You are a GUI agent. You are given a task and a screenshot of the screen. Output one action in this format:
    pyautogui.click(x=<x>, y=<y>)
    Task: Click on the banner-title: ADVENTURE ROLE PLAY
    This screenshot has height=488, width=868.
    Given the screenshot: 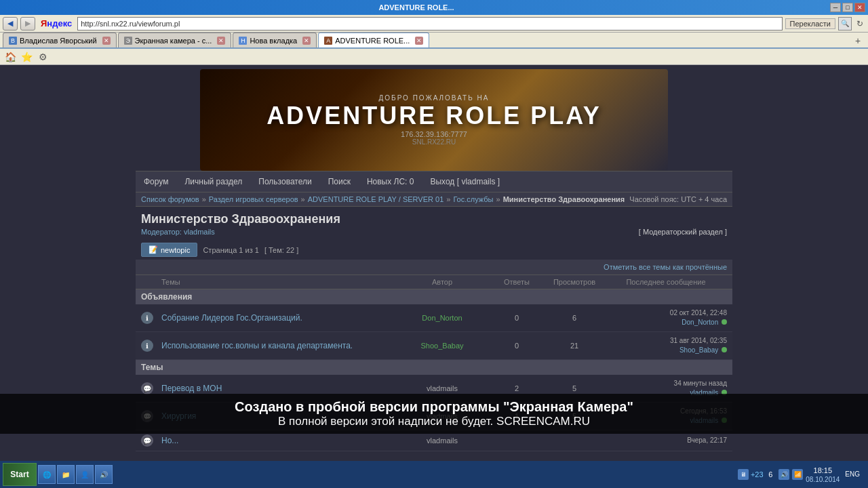 What is the action you would take?
    pyautogui.click(x=434, y=116)
    